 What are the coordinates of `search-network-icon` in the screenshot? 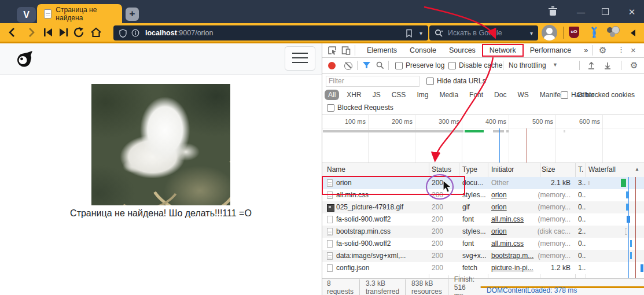 It's located at (380, 65).